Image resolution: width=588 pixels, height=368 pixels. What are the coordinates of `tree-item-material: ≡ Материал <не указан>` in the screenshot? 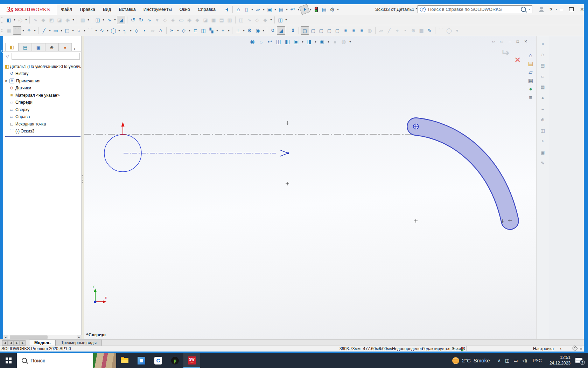 It's located at (43, 95).